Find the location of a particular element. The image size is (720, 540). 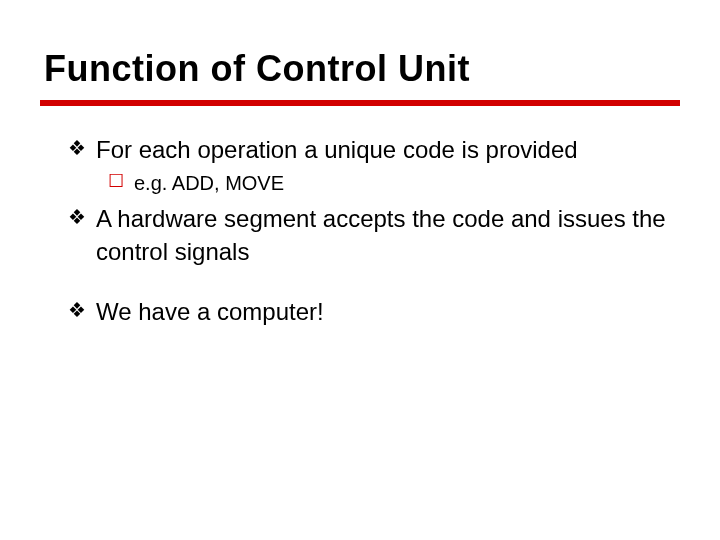

bullet-text: A hardware segment accepts the code and … is located at coordinates (381, 234).